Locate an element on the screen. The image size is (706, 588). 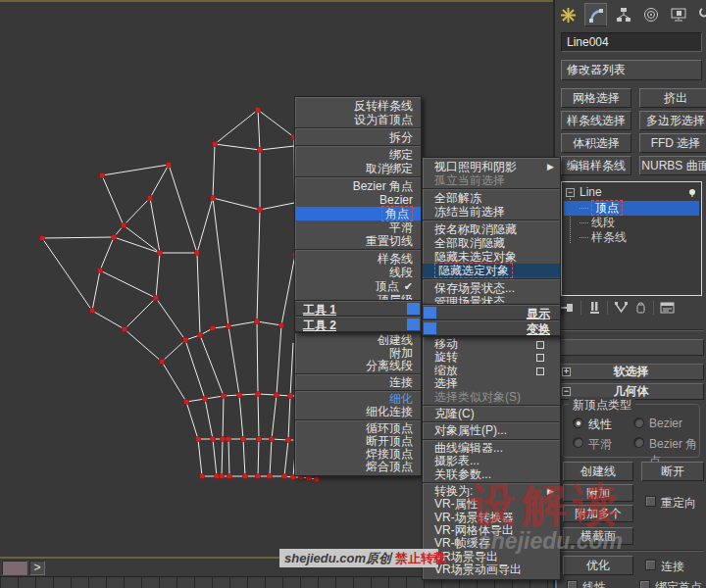
bind-first-checkbox is located at coordinates (645, 584).